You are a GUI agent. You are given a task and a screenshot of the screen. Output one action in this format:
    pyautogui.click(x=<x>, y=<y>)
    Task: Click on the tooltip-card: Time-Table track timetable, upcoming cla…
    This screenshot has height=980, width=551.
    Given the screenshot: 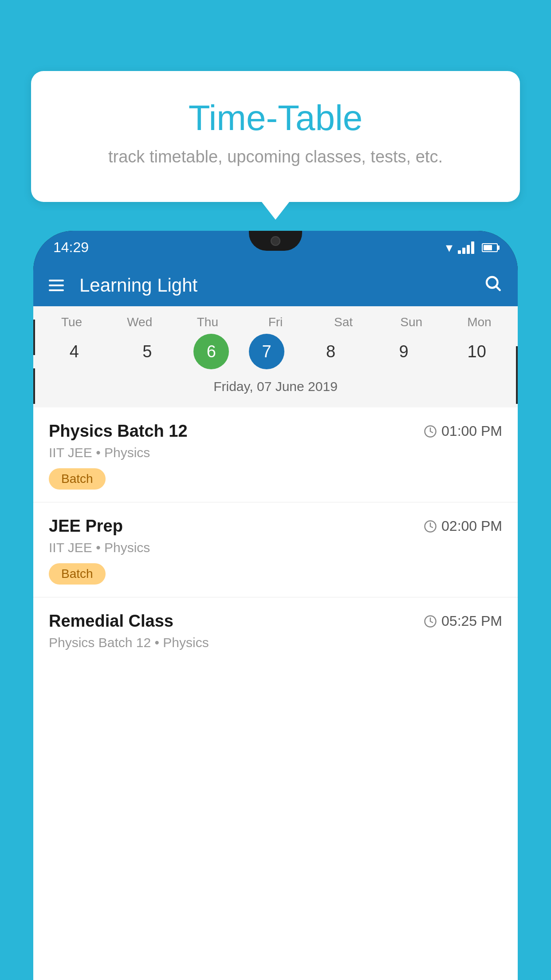 What is the action you would take?
    pyautogui.click(x=276, y=137)
    